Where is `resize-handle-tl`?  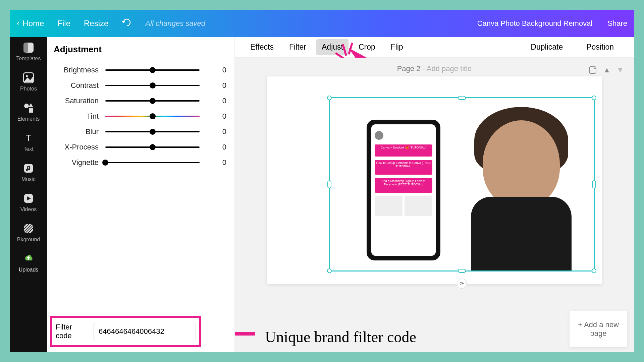
resize-handle-tl is located at coordinates (329, 98).